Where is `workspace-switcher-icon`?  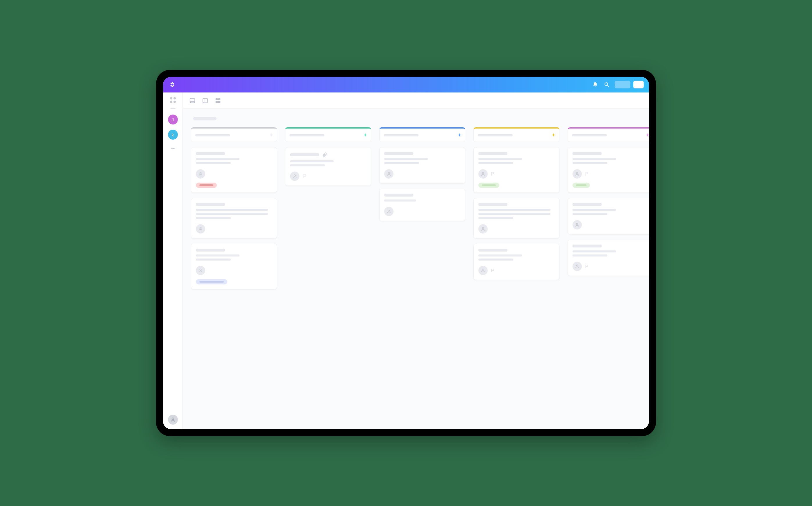 workspace-switcher-icon is located at coordinates (173, 100).